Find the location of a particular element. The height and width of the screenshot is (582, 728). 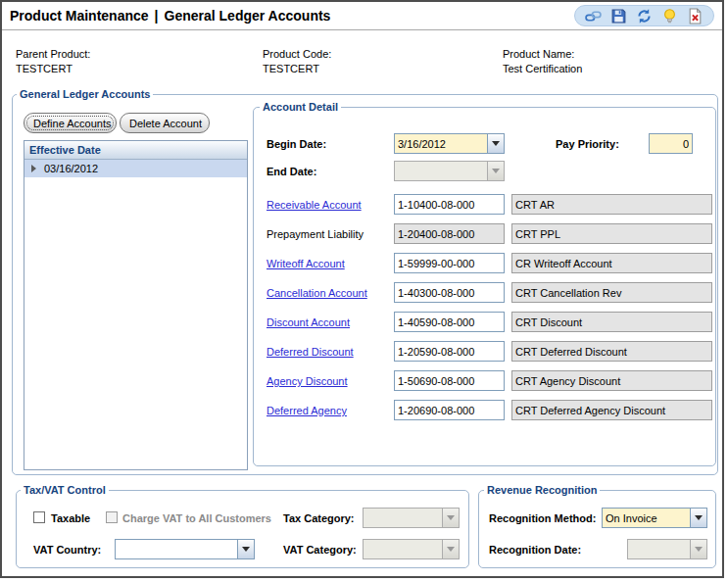

vat-category-value is located at coordinates (403, 549).